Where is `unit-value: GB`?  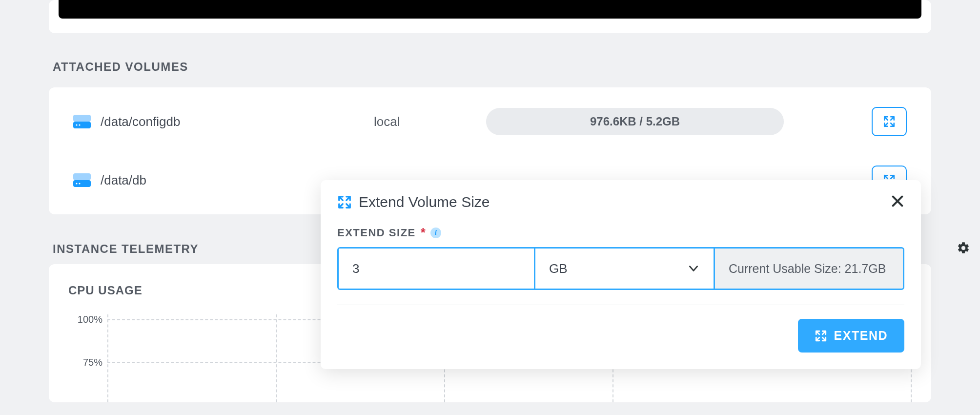 unit-value: GB is located at coordinates (558, 269).